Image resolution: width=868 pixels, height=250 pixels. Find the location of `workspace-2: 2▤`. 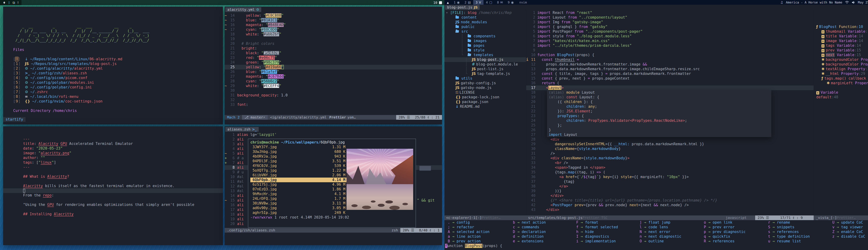

workspace-2: 2▤ is located at coordinates (468, 2).